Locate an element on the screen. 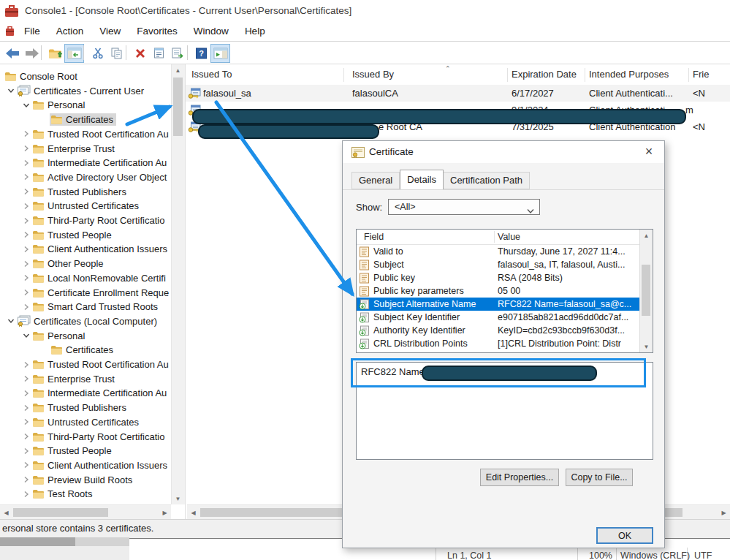 The height and width of the screenshot is (560, 730). tree-item-smart-card-trusted-roots: Smart Card Trusted Roots is located at coordinates (93, 307).